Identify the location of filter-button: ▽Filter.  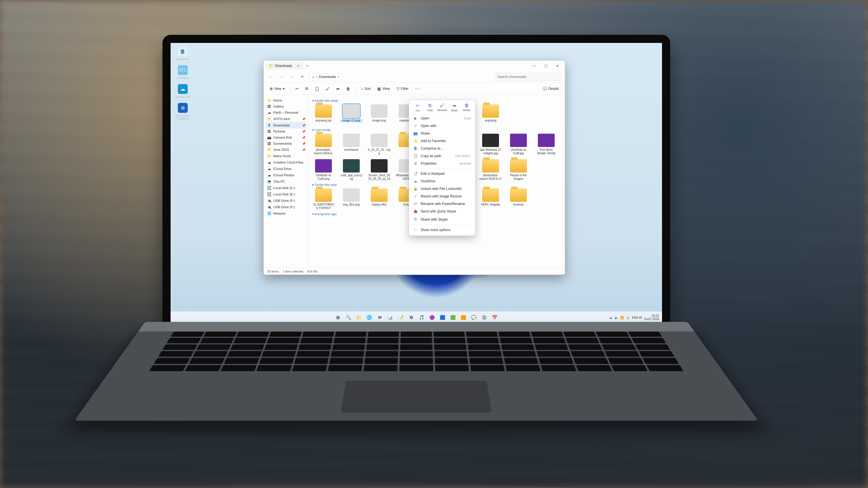
(402, 89).